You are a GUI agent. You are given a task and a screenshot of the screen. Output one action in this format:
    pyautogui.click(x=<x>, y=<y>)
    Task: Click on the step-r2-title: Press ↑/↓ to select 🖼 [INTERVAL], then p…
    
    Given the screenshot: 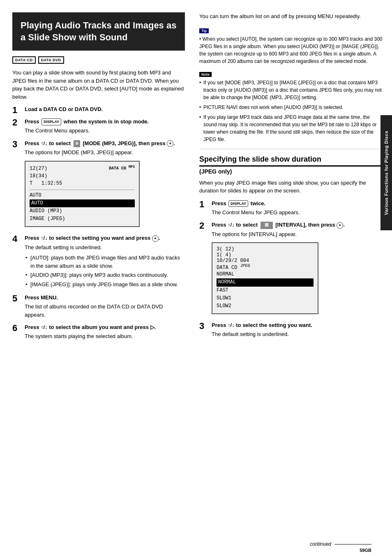 What is the action you would take?
    pyautogui.click(x=297, y=225)
    